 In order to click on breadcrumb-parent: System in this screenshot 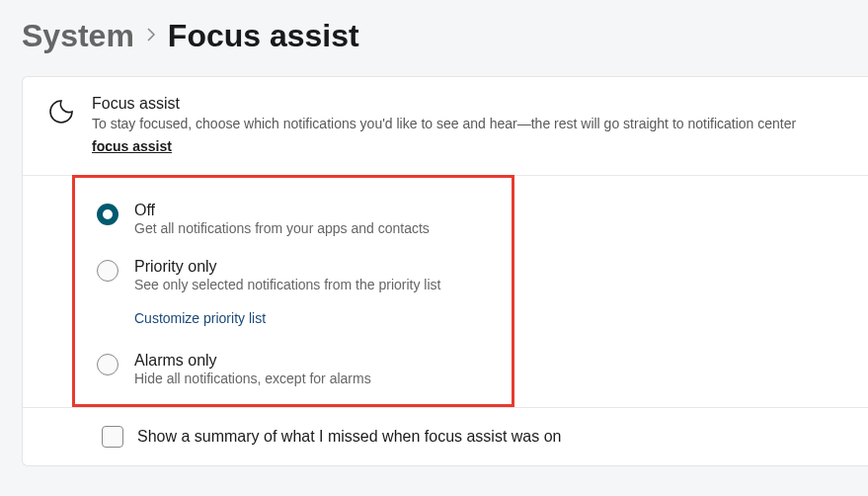, I will do `click(78, 36)`.